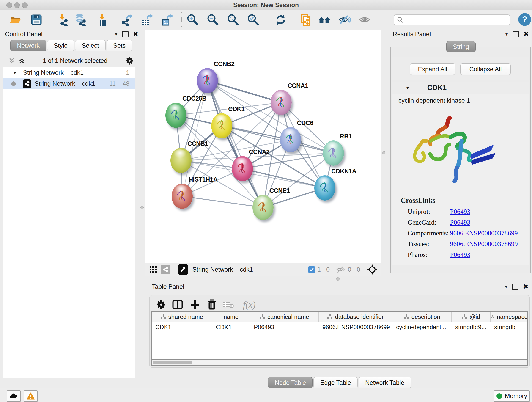 Image resolution: width=532 pixels, height=402 pixels. Describe the element at coordinates (249, 305) in the screenshot. I see `function-builder-icon: f(x)` at that location.